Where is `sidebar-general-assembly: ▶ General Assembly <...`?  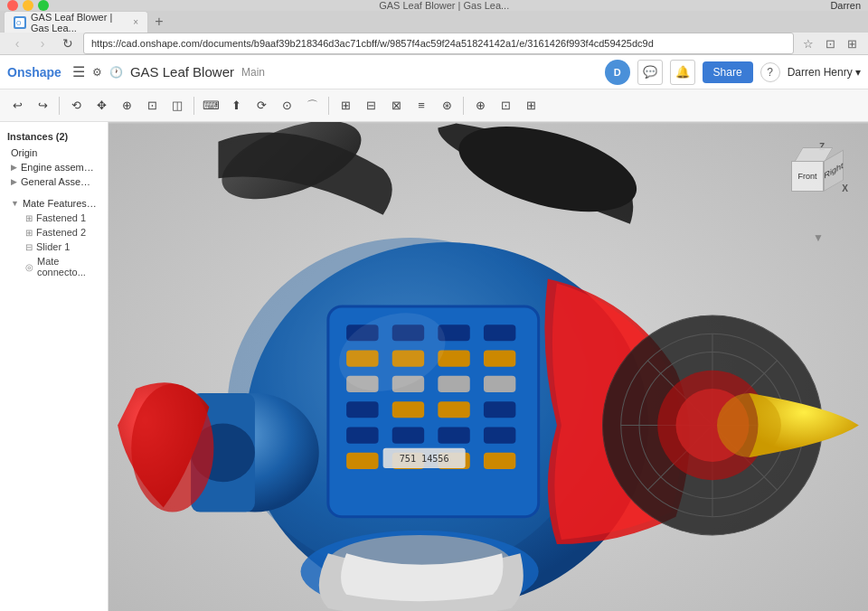 sidebar-general-assembly: ▶ General Assembly <... is located at coordinates (54, 182).